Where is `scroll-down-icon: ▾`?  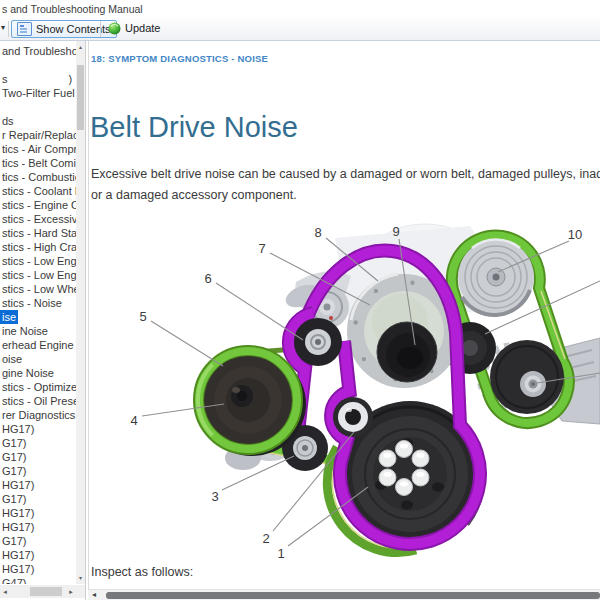
scroll-down-icon: ▾ is located at coordinates (80, 578).